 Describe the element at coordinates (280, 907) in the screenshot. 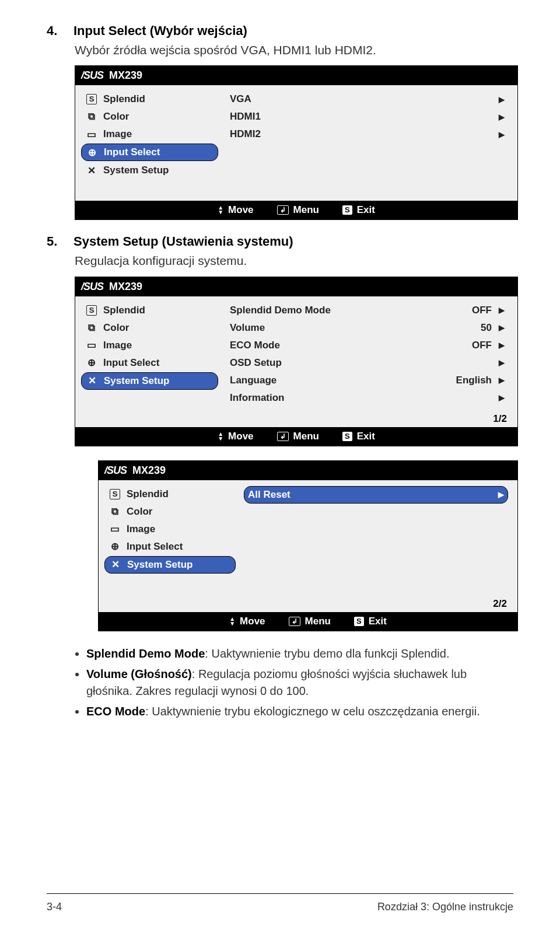

I see `page-footer: 3-4 Rozdział 3: Ogólne instrukcje` at that location.